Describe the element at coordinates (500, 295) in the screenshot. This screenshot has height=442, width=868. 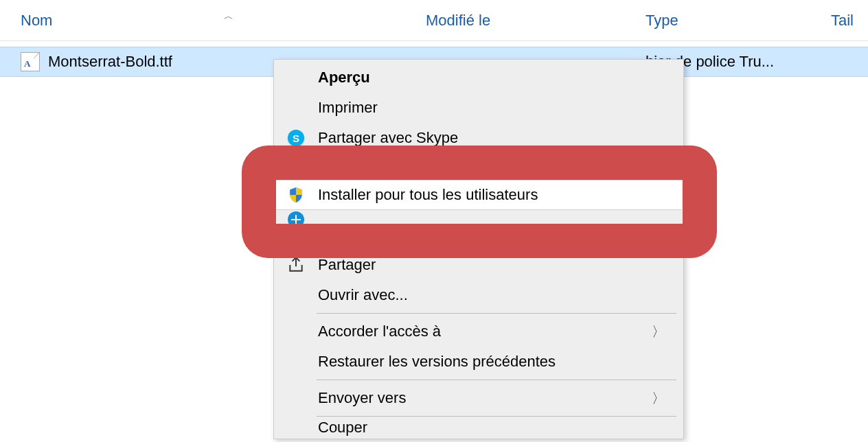
I see `menu-label-open-with: Ouvrir avec...` at that location.